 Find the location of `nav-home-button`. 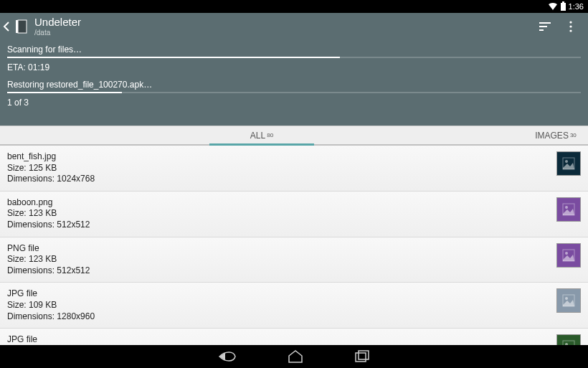

nav-home-button is located at coordinates (295, 357).